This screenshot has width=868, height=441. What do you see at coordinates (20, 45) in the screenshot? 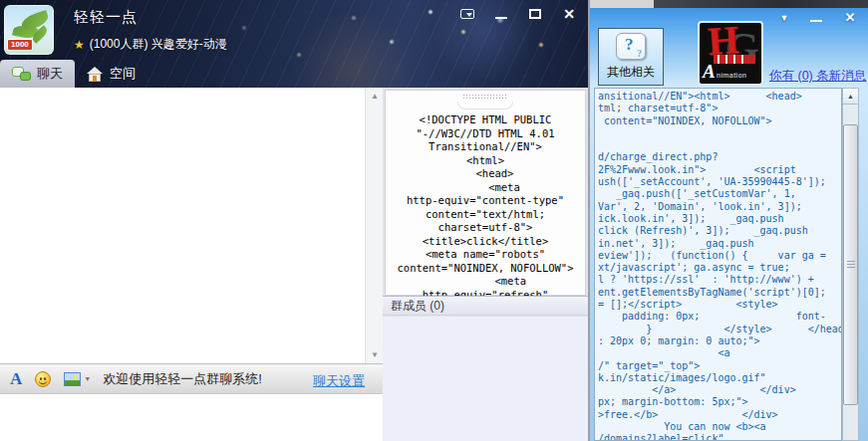
I see `group-size-badge: 1000` at bounding box center [20, 45].